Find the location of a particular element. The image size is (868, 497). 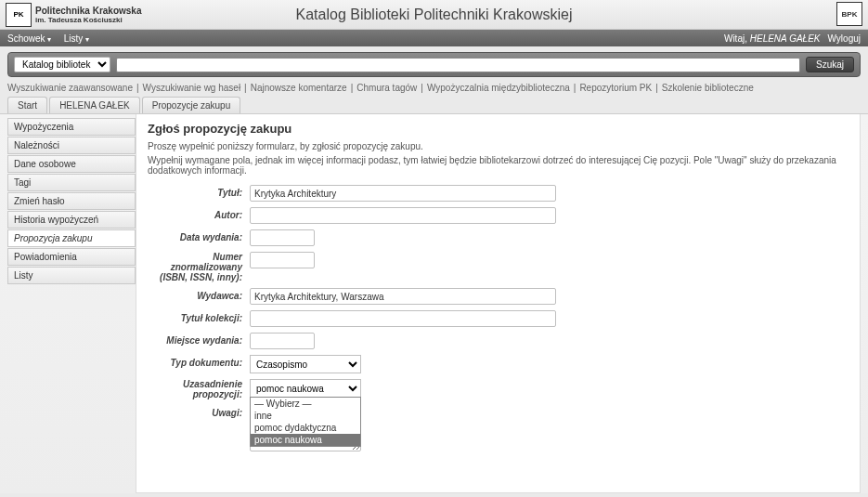

dropdown-option-naukowa: pomoc naukowa is located at coordinates (305, 440).